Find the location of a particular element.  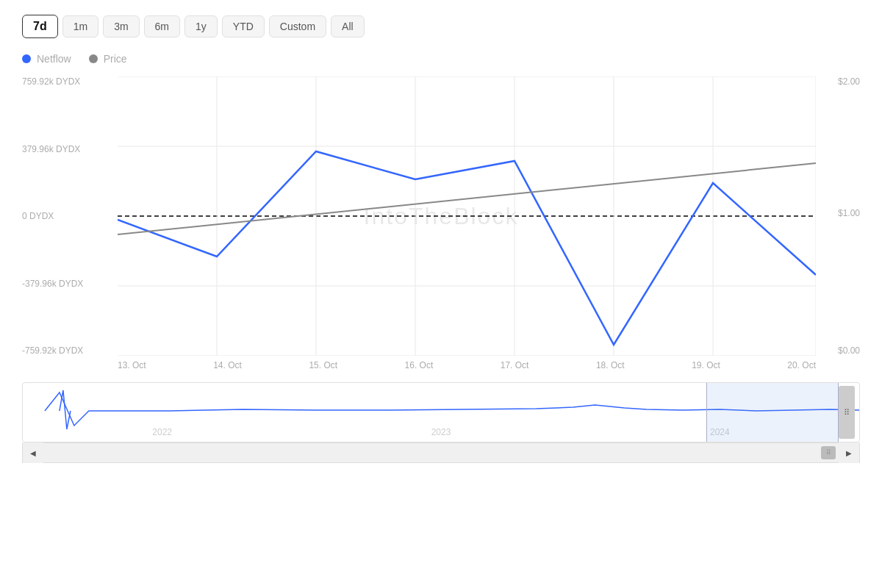

y-label-4: -759.92k DYDX is located at coordinates (70, 351).